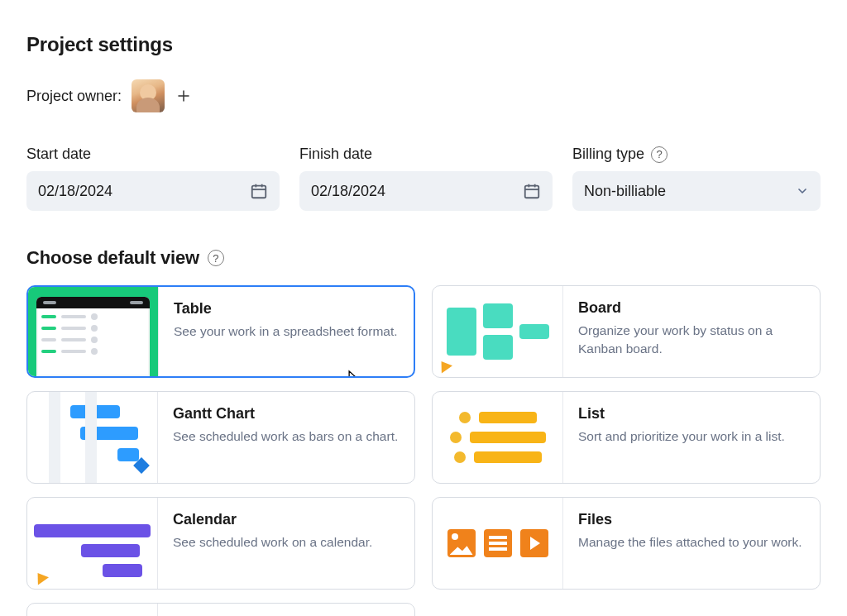 The width and height of the screenshot is (847, 616). What do you see at coordinates (691, 308) in the screenshot?
I see `view-card-title: Board` at bounding box center [691, 308].